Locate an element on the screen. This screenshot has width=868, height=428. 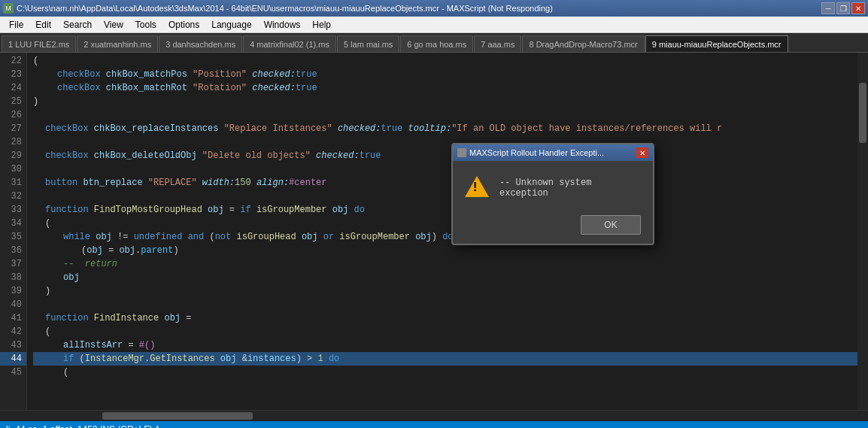
warning-triangle-icon is located at coordinates (477, 187).